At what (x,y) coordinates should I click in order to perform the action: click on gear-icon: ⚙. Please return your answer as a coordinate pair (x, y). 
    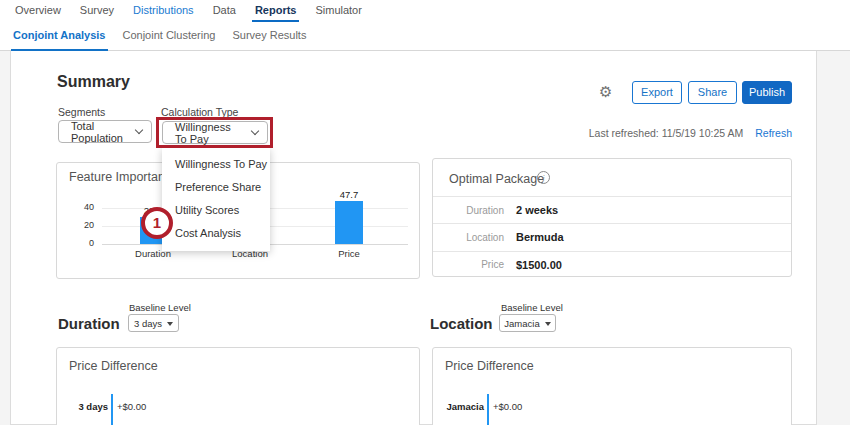
    Looking at the image, I should click on (606, 92).